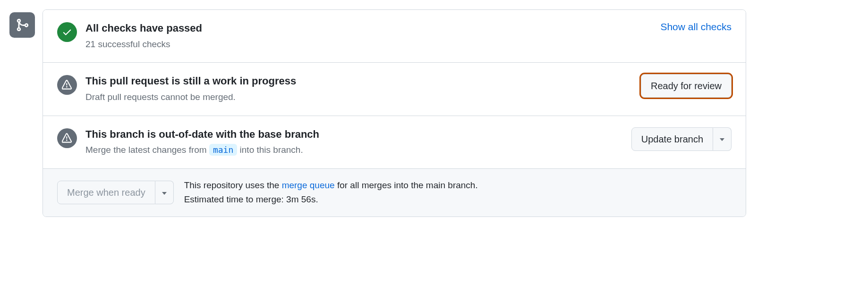  What do you see at coordinates (359, 81) in the screenshot?
I see `draft-title: This pull request is still a work in pro…` at bounding box center [359, 81].